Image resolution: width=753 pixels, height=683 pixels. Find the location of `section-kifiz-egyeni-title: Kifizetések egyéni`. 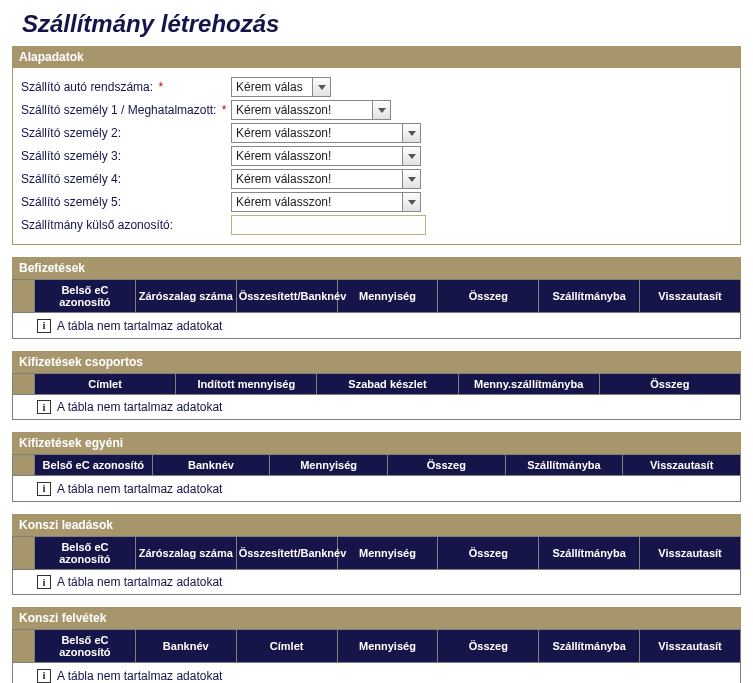

section-kifiz-egyeni-title: Kifizetések egyéni is located at coordinates (376, 443).